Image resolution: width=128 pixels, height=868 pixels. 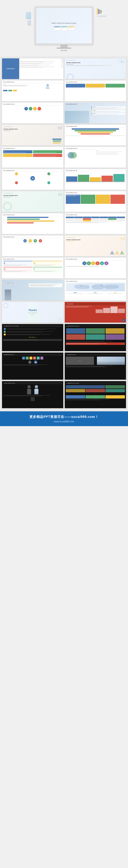 I want to click on slide-10: Click to edit Master title style Text He…, so click(x=96, y=157).